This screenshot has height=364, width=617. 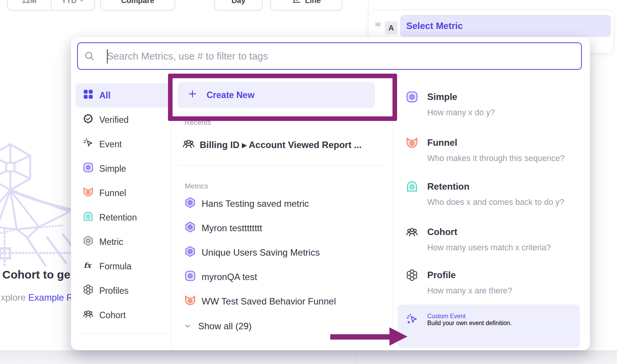 I want to click on sidebar-label: Verified, so click(x=114, y=120).